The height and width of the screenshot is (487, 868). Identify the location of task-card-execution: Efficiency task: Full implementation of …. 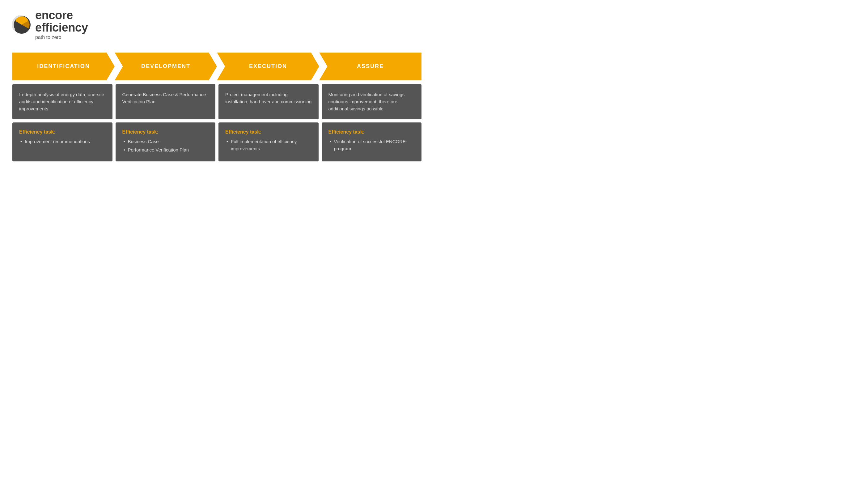
(268, 142).